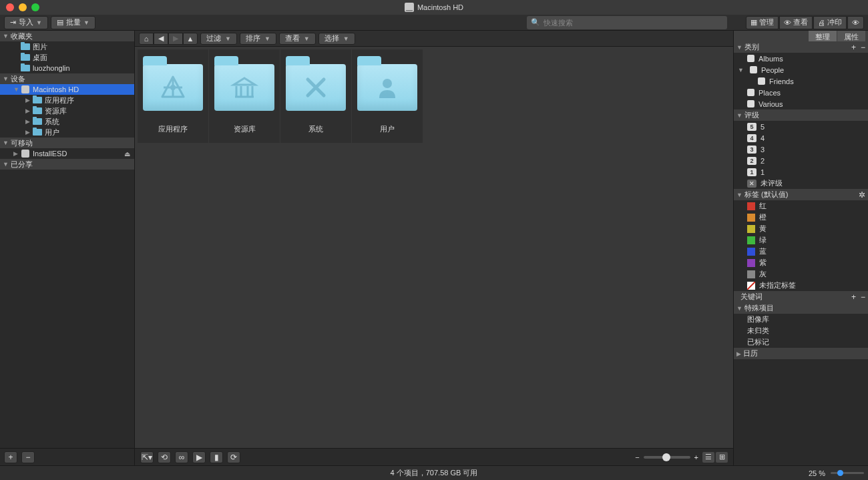  What do you see at coordinates (216, 457) in the screenshot?
I see `panel-button: ▮` at bounding box center [216, 457].